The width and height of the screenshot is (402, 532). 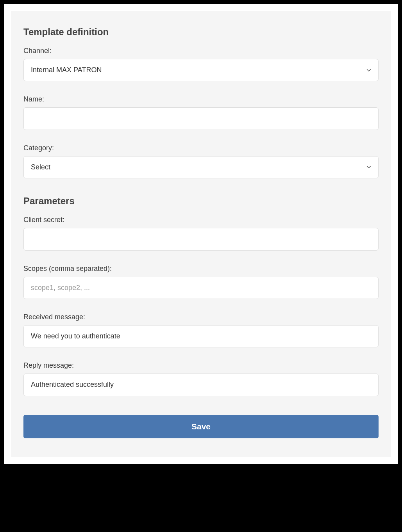 What do you see at coordinates (201, 269) in the screenshot?
I see `scopes-label: Scopes (comma separated):` at bounding box center [201, 269].